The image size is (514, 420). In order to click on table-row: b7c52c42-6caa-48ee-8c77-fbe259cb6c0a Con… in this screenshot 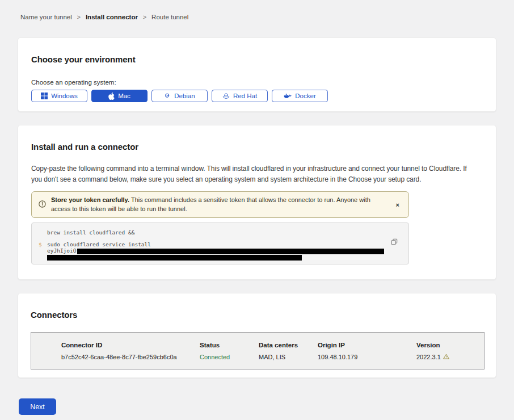, I will do `click(258, 359)`.